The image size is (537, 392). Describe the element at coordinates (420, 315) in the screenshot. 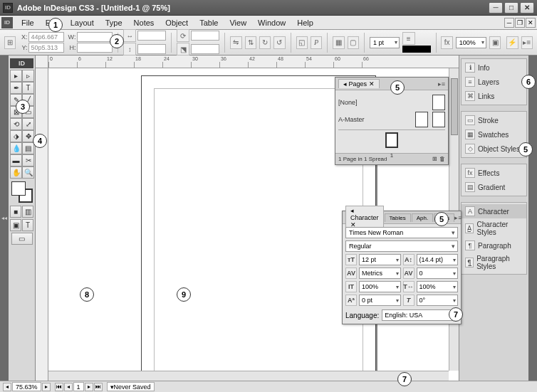

I see `language-dropdown: English: USA` at that location.